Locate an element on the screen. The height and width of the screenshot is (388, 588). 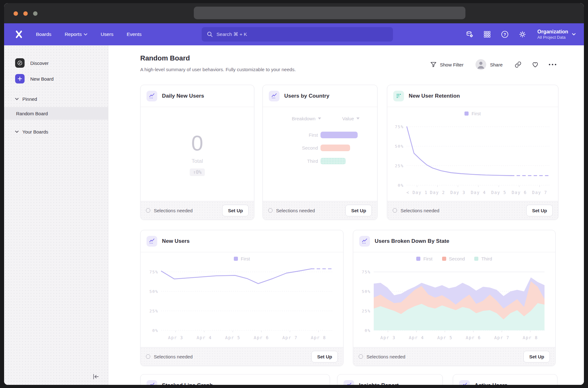
compass-icon is located at coordinates (20, 63).